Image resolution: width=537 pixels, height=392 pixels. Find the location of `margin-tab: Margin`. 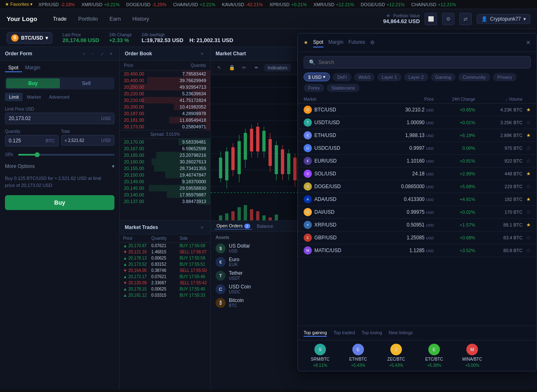

margin-tab: Margin is located at coordinates (33, 68).